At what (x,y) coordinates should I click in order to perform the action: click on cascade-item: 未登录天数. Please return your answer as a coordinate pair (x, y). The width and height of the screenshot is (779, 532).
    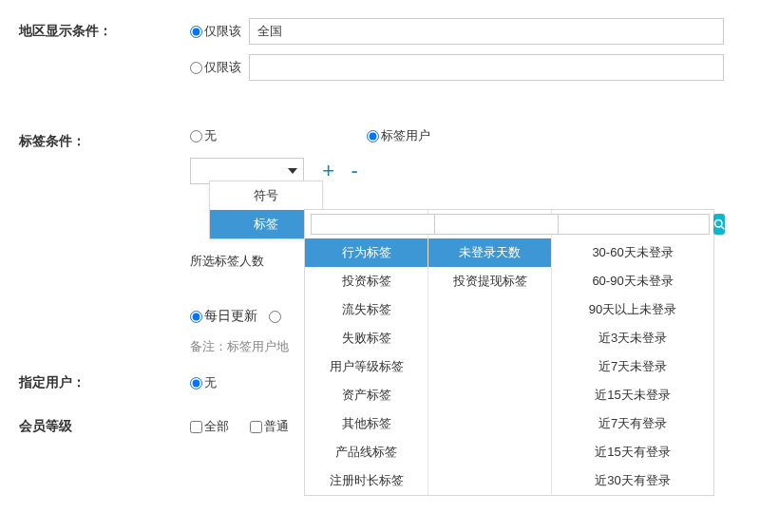
    Looking at the image, I should click on (490, 253).